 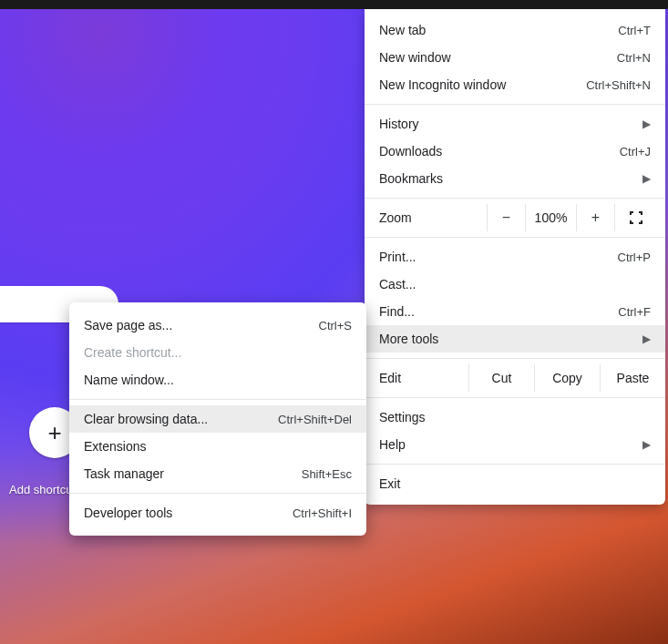 What do you see at coordinates (515, 257) in the screenshot?
I see `menu-print: Print... Ctrl+P` at bounding box center [515, 257].